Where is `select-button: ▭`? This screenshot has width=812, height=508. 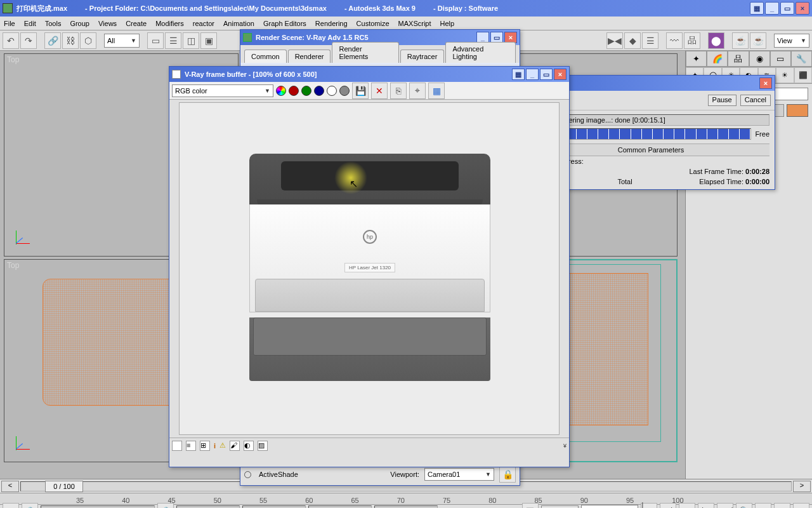 select-button: ▭ is located at coordinates (155, 41).